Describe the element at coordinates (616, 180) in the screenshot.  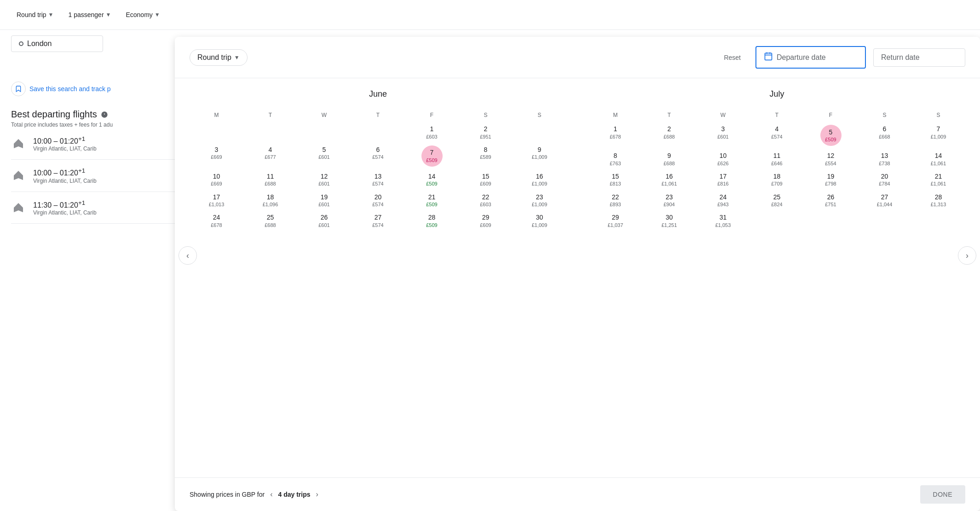
I see `day-cell: 15£813` at that location.